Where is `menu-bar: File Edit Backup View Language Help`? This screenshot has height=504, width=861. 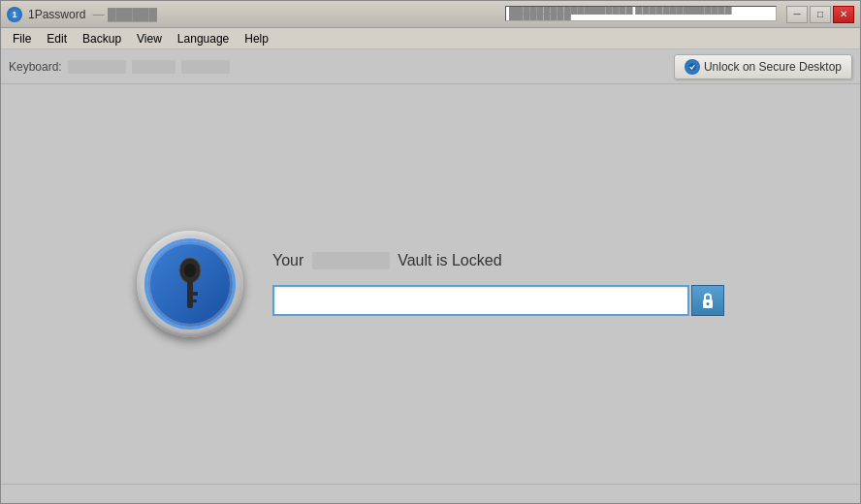 menu-bar: File Edit Backup View Language Help is located at coordinates (430, 39).